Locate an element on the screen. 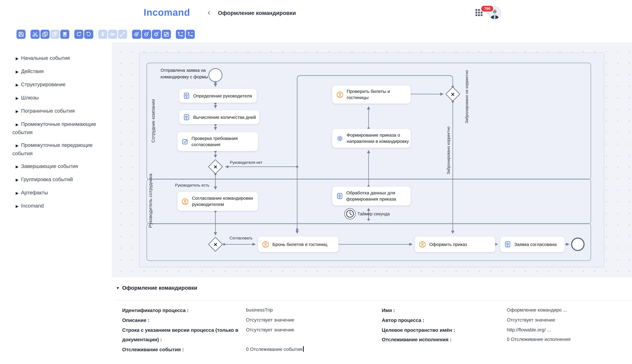  sidebar-item-artifacts: ▶Артефакты is located at coordinates (56, 193).